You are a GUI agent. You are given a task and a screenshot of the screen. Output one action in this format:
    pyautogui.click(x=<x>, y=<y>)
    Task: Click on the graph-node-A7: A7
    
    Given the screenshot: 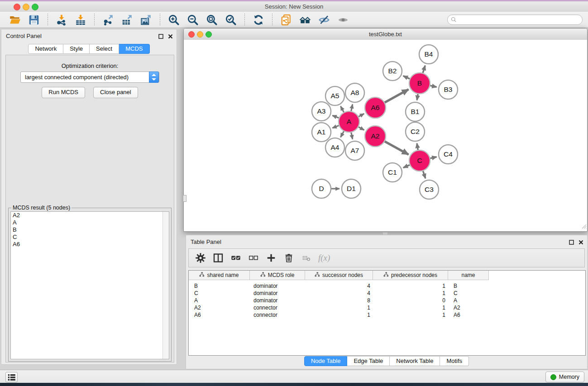 What is the action you would take?
    pyautogui.click(x=355, y=151)
    